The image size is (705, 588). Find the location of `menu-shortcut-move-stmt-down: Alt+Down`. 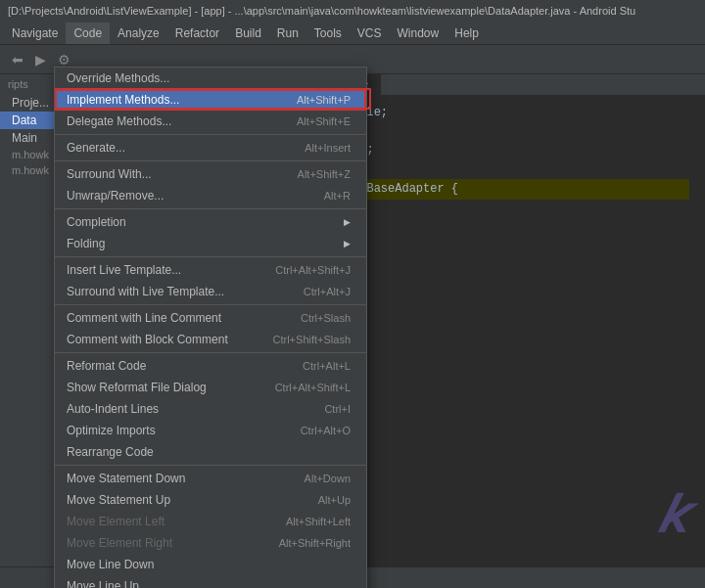

menu-shortcut-move-stmt-down: Alt+Down is located at coordinates (327, 478).